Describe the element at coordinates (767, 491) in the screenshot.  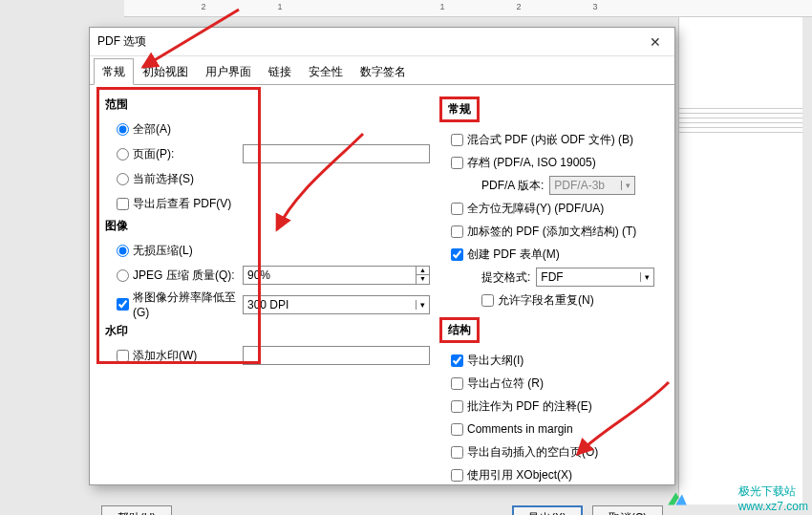
I see `site-name: 极光下载站` at that location.